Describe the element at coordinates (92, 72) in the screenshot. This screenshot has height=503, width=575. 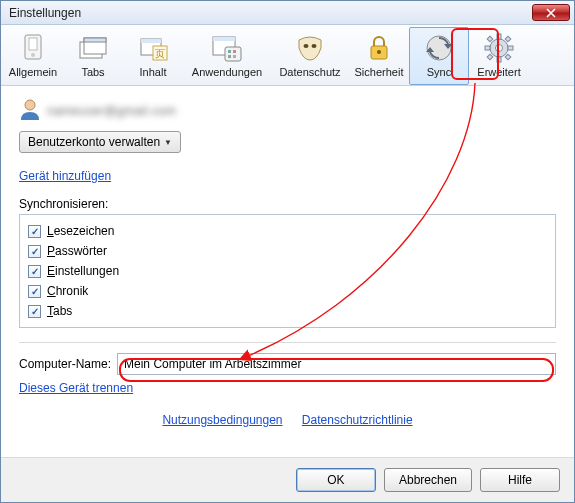
I see `tab-label: Tabs` at that location.